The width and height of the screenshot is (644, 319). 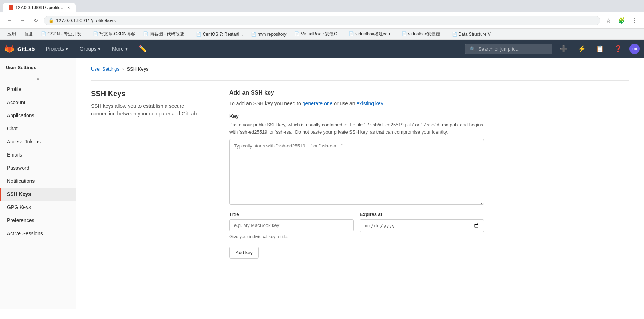 What do you see at coordinates (38, 220) in the screenshot?
I see `sidebar-item-preferences: Preferences` at bounding box center [38, 220].